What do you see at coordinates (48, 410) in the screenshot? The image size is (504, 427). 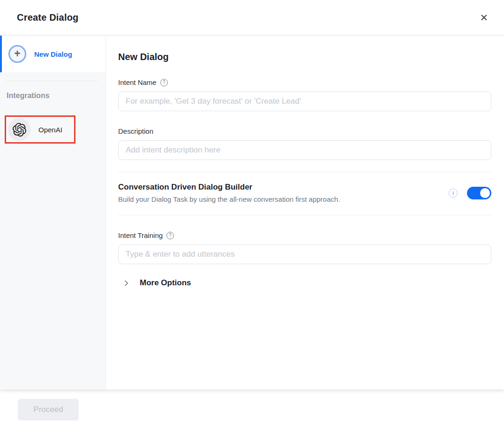 I see `proceed-button: Proceed` at bounding box center [48, 410].